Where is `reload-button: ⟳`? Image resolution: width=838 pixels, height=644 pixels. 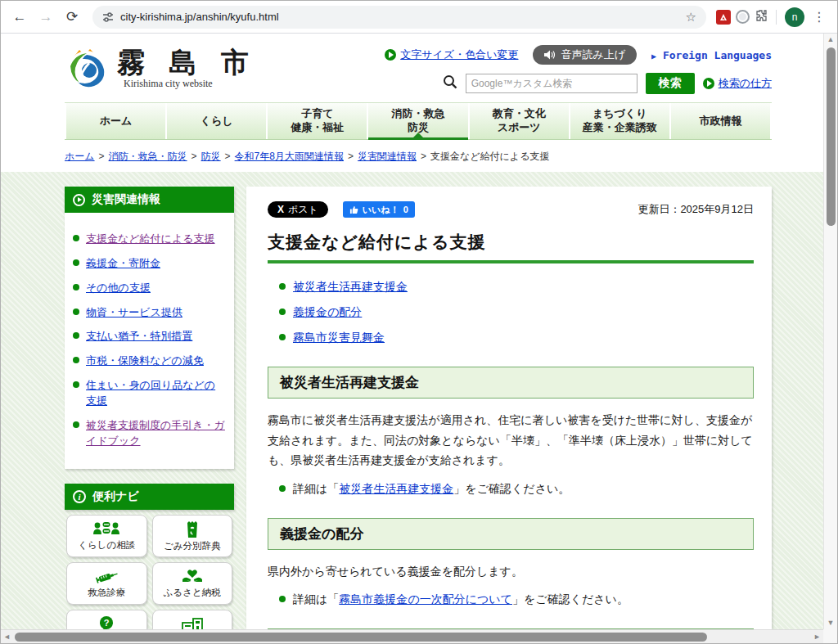 reload-button: ⟳ is located at coordinates (72, 17).